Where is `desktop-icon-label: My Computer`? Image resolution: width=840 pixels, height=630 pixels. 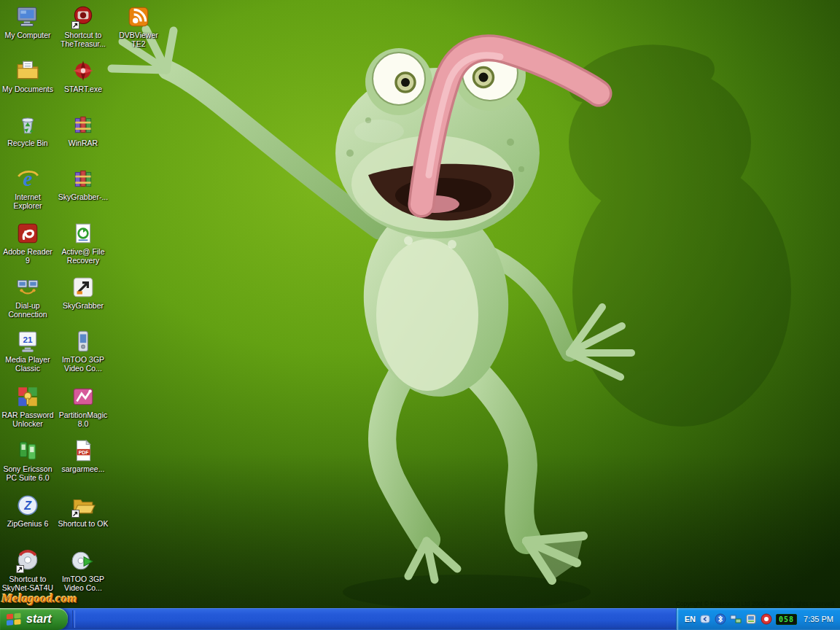
desktop-icon-label: My Computer is located at coordinates (28, 35).